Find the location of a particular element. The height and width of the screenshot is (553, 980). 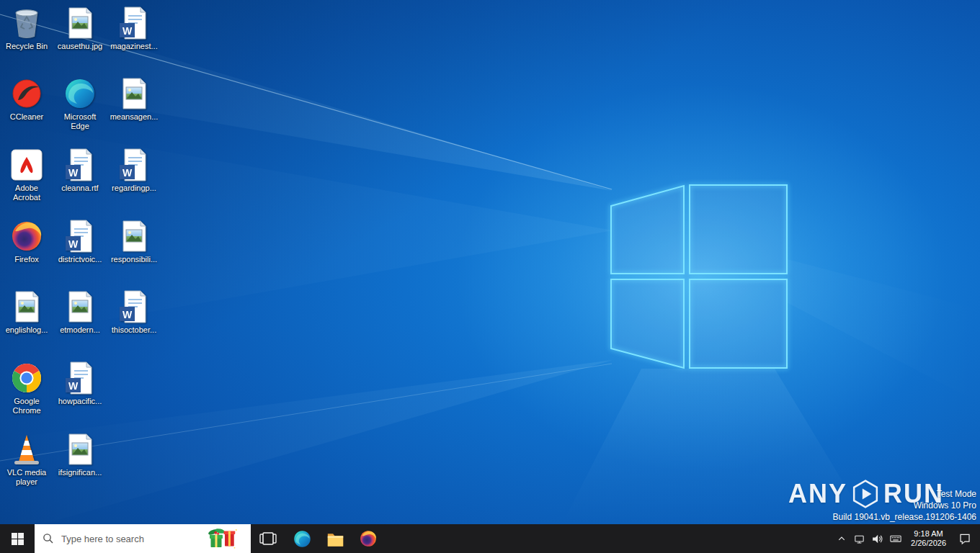

desktop-icon-englishlog: englishlog... is located at coordinates (27, 313).